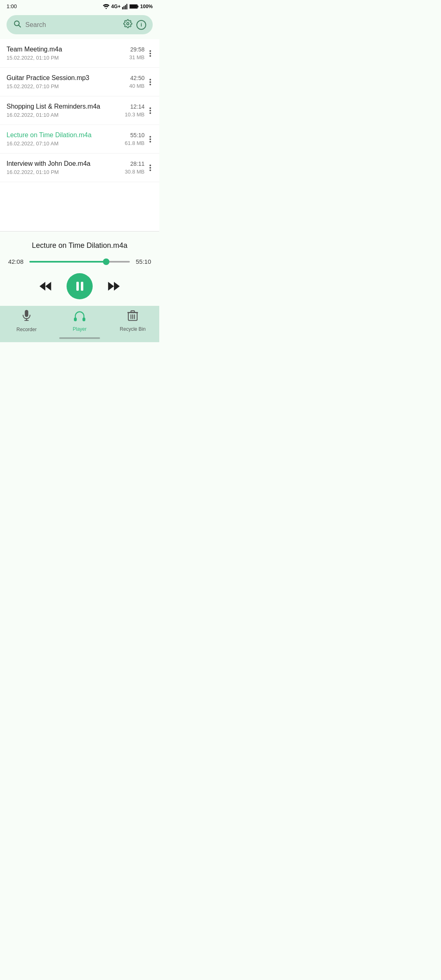  What do you see at coordinates (135, 167) in the screenshot?
I see `item-meta: 28:11 30.8 MB` at bounding box center [135, 167].